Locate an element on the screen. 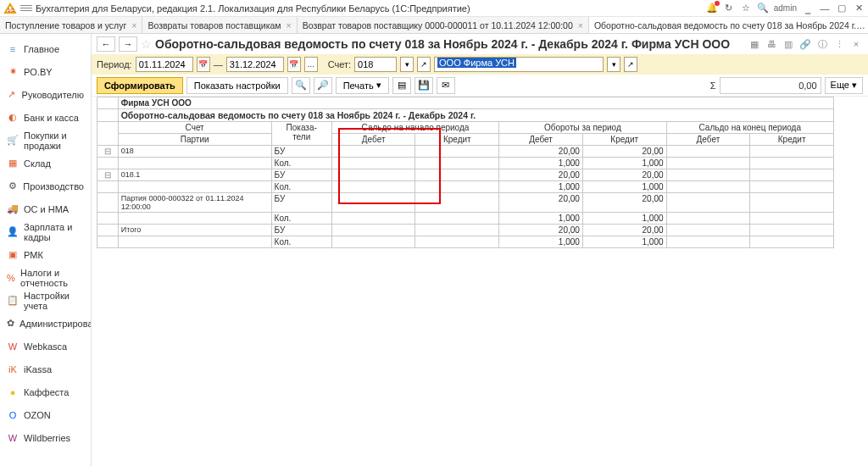  cell-start-kt is located at coordinates (458, 203).